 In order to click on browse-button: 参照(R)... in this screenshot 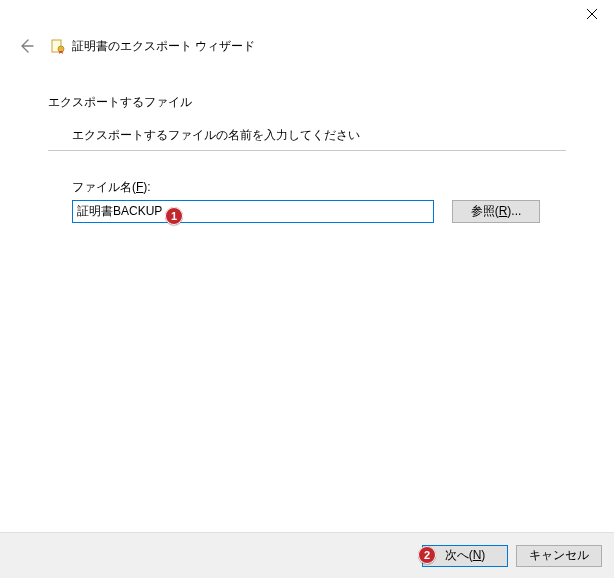, I will do `click(496, 212)`.